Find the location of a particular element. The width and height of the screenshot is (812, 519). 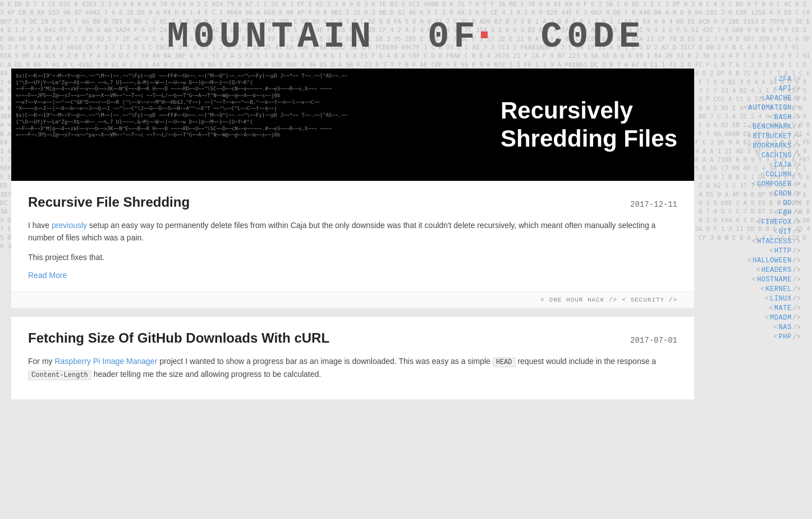

sidebar-item-caja: < CAJA /> is located at coordinates (753, 165).